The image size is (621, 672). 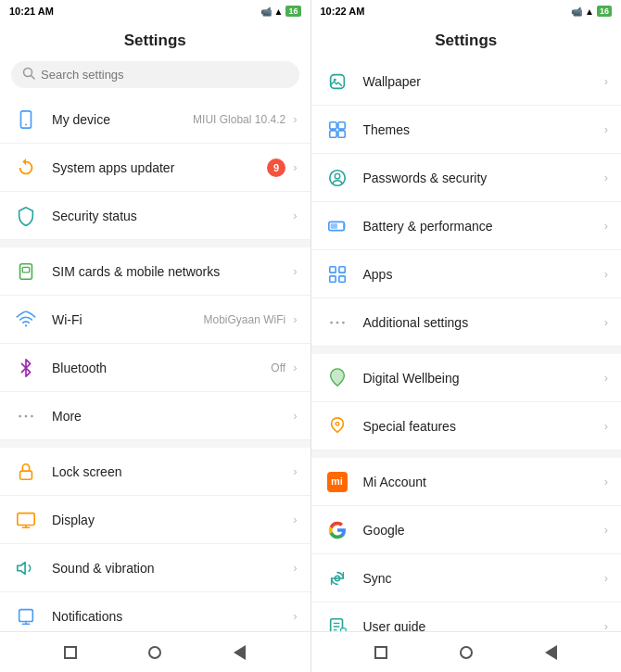 I want to click on sim-icon, so click(x=26, y=272).